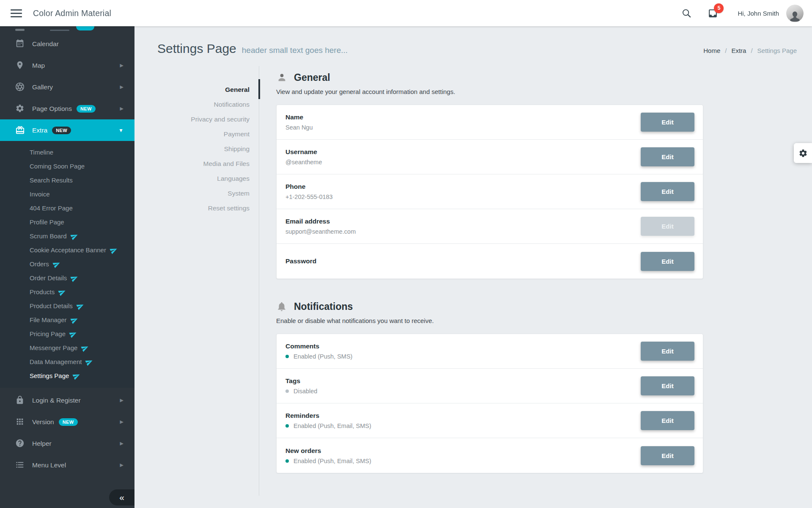 Image resolution: width=812 pixels, height=508 pixels. I want to click on settings-nav-shipping: Shipping, so click(192, 149).